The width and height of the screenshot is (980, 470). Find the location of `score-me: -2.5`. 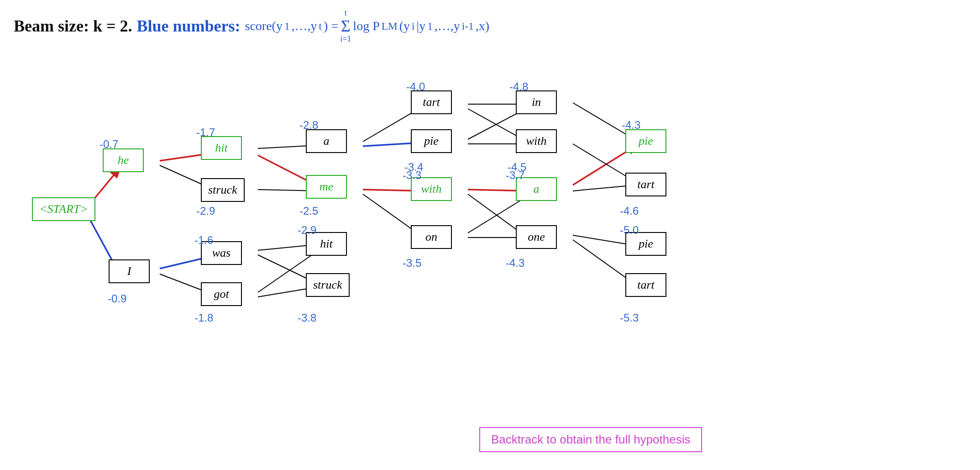

score-me: -2.5 is located at coordinates (309, 211).